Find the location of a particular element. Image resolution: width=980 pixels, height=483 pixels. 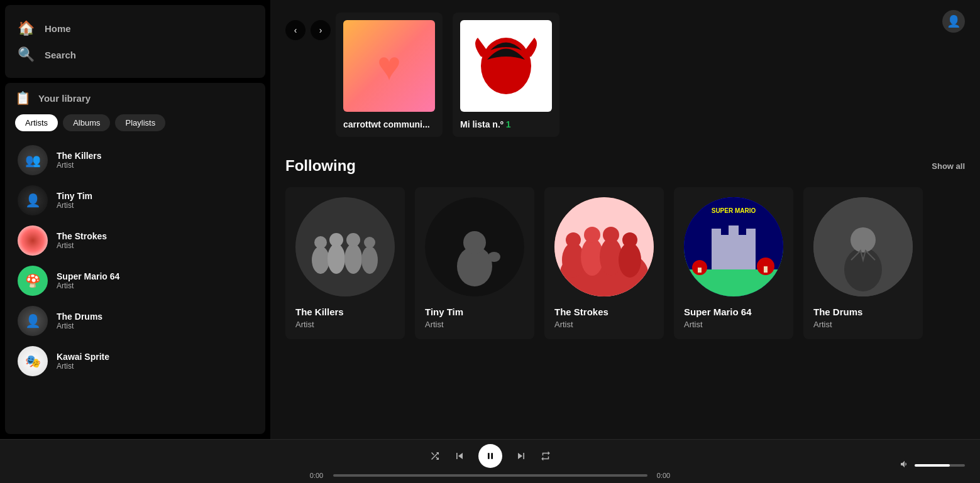

following-card-tinytim: Tiny Tim Artist is located at coordinates (475, 263).